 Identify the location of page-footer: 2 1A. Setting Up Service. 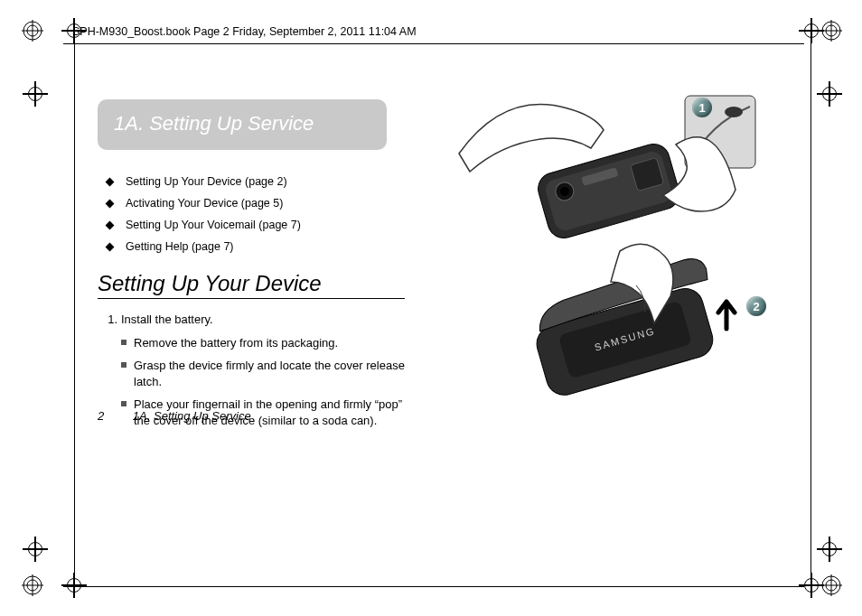
(174, 415).